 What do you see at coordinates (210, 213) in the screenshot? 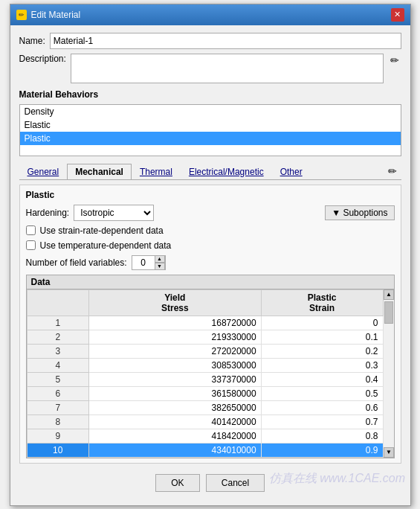
I see `hardening-row: Hardening: Isotropic Kinematic Combined …` at bounding box center [210, 213].